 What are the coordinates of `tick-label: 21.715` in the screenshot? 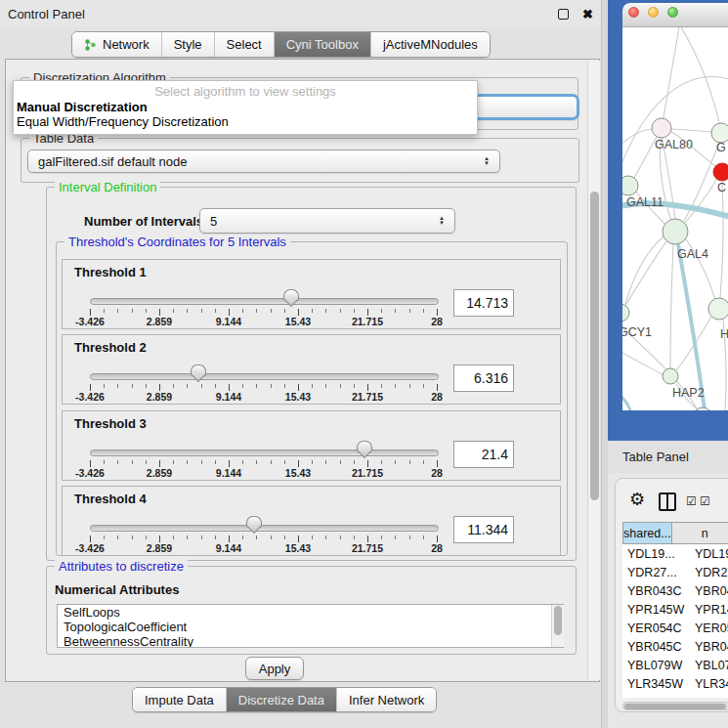 It's located at (367, 473).